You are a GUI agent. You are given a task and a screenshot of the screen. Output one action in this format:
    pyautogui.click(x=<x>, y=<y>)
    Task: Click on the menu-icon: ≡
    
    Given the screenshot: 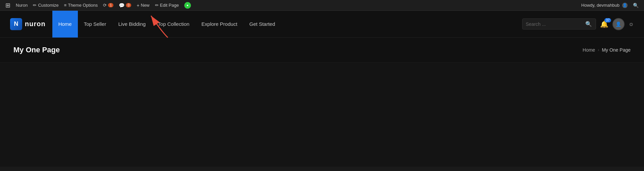 What is the action you would take?
    pyautogui.click(x=65, y=5)
    